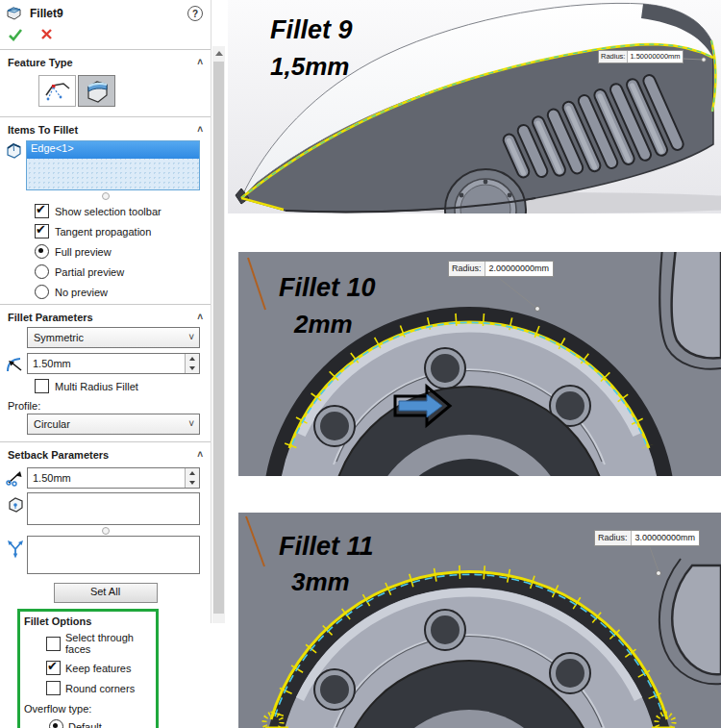 This screenshot has width=721, height=728. I want to click on radius-spinner, so click(192, 364).